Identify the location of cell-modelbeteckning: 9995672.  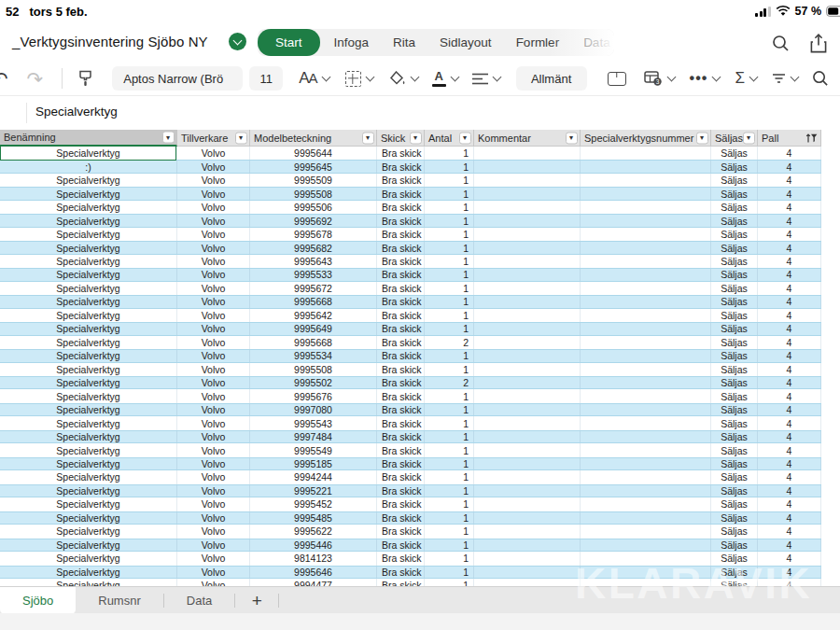
(314, 288).